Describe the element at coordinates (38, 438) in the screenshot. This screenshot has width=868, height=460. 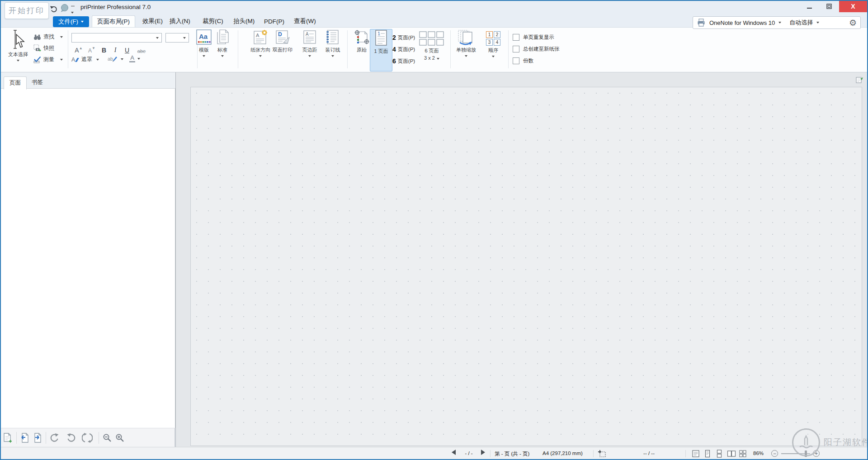
I see `next-page-button` at that location.